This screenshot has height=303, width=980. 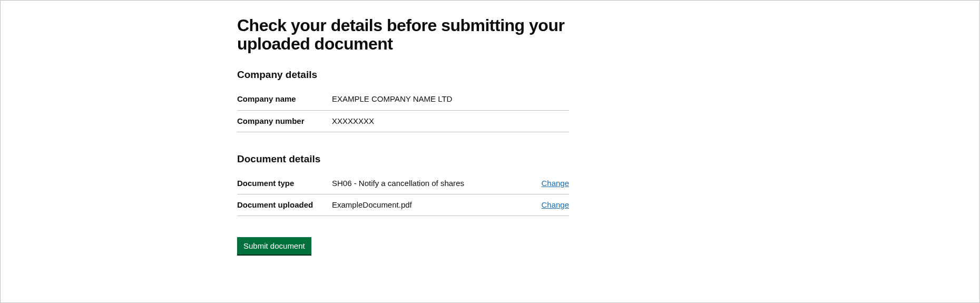 I want to click on document-uploaded-row: Document uploaded ExampleDocument.pdf Ch…, so click(x=403, y=206).